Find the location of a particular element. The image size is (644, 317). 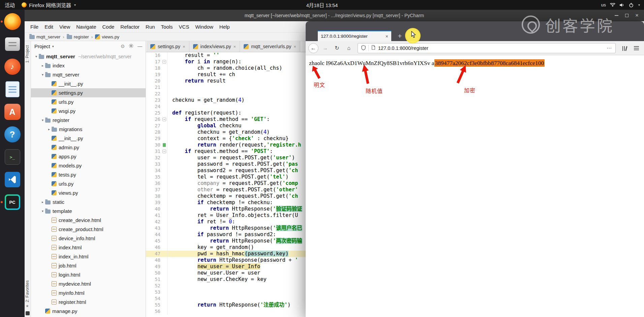

gutter: 48 is located at coordinates (157, 260).